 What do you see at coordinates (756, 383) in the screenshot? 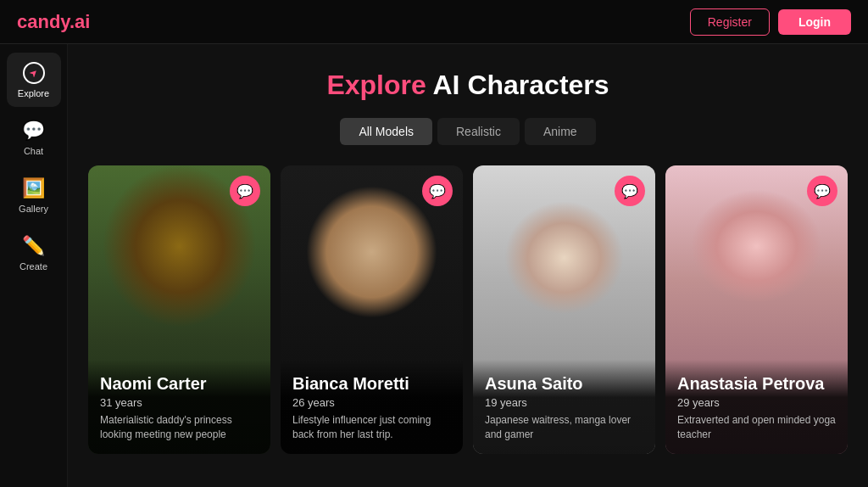
I see `character-name: Anastasia Petrova` at bounding box center [756, 383].